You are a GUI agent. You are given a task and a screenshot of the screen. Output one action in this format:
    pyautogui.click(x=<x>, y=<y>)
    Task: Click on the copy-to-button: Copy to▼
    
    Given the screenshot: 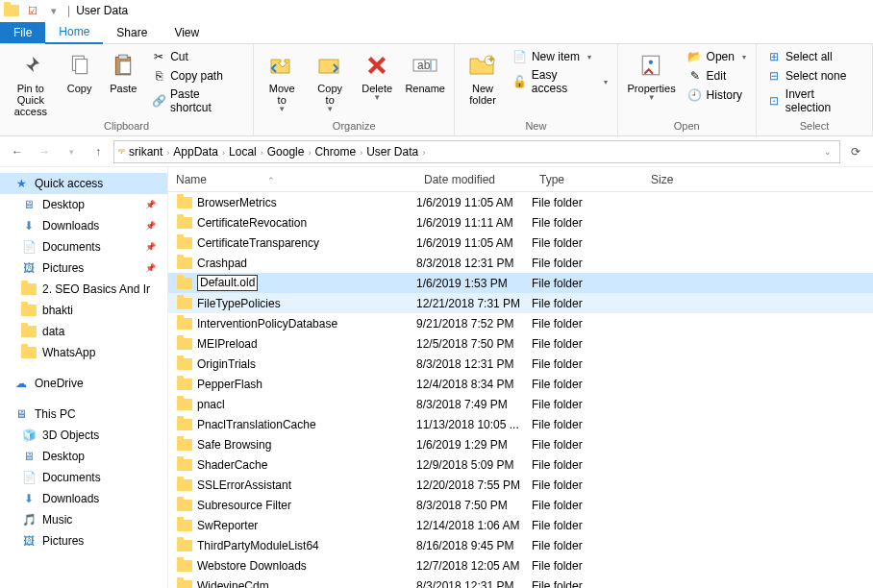 What is the action you would take?
    pyautogui.click(x=330, y=83)
    